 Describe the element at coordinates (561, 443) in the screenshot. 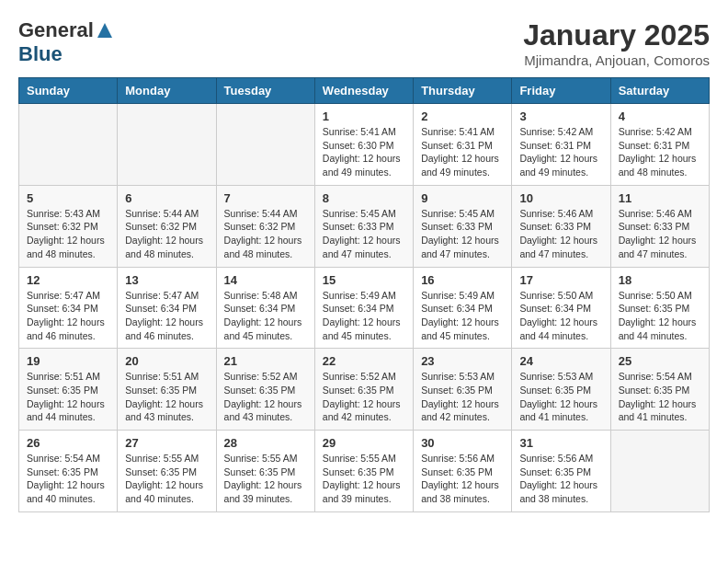

I see `day-number: 31` at that location.